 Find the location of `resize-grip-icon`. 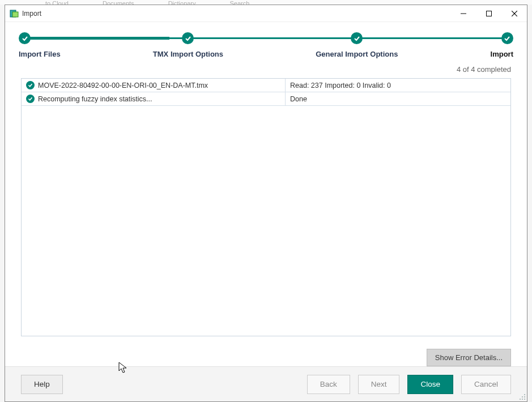

resize-grip-icon is located at coordinates (522, 396).